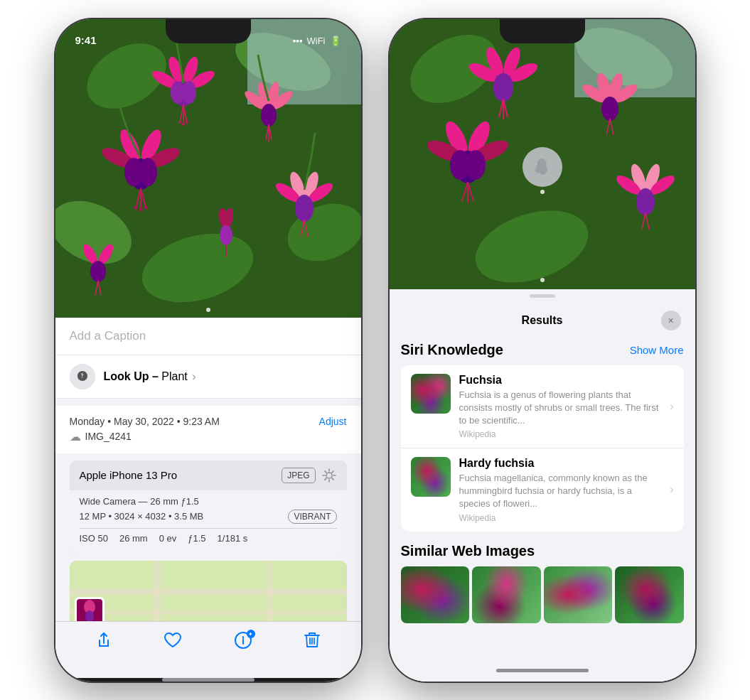  What do you see at coordinates (208, 517) in the screenshot?
I see `specs-row: 12 MP • 3024 × 4032 • 3.5 MB VIBRANT` at bounding box center [208, 517].